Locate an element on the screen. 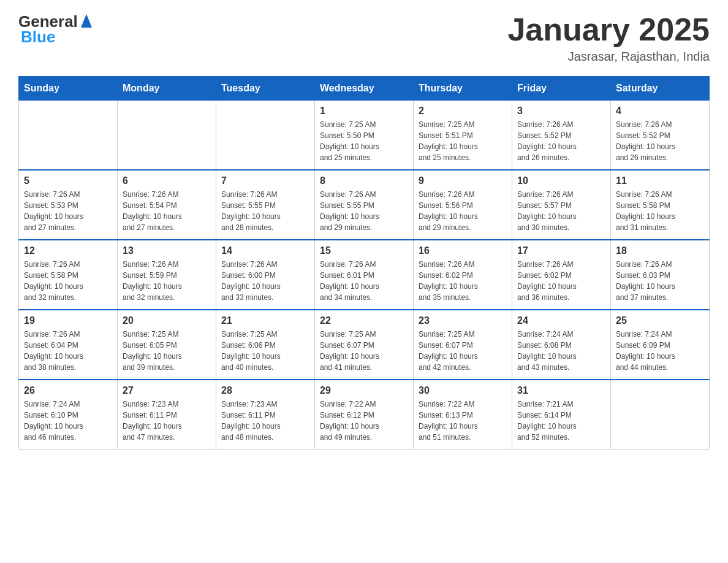 This screenshot has height=563, width=728. day-info: Sunrise: 7:26 AM Sunset: 6:02 PM Dayligh… is located at coordinates (561, 281).